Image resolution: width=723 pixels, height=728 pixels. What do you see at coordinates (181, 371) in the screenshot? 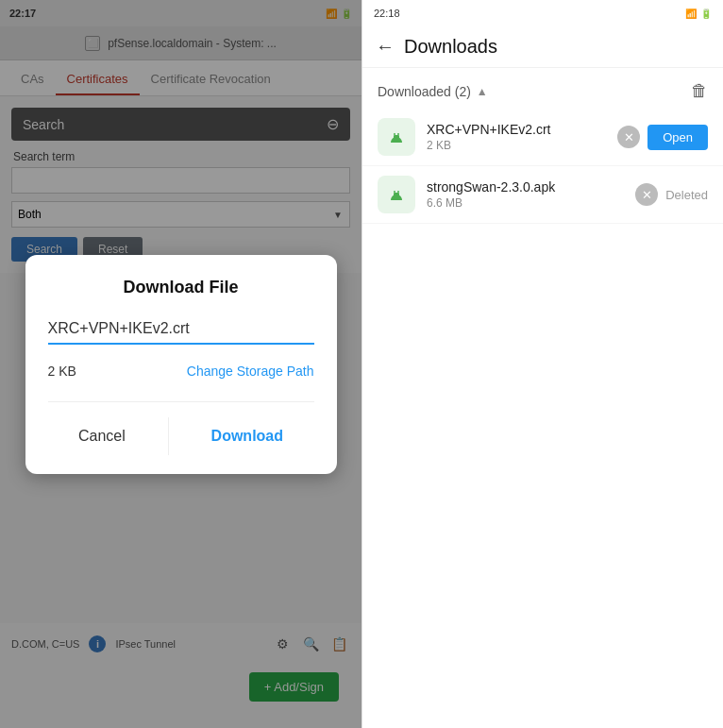
I see `modal-info-row: 2 KB Change Storage Path` at bounding box center [181, 371].